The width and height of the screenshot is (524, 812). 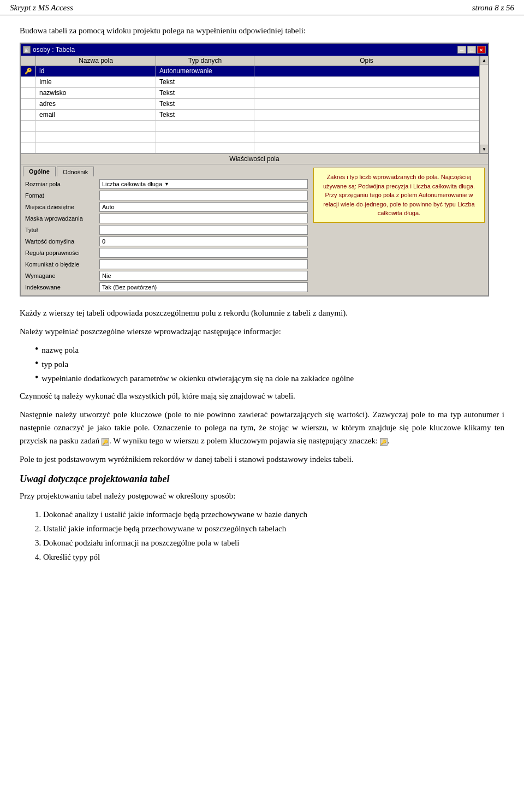 I want to click on prop-value: Auto, so click(x=204, y=207).